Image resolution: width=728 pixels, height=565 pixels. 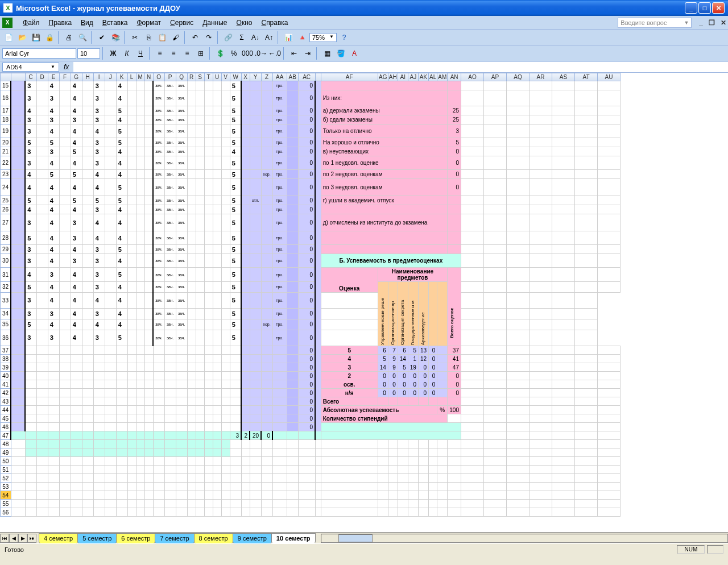 What do you see at coordinates (294, 53) in the screenshot?
I see `decrease-indent-button: ⇤` at bounding box center [294, 53].